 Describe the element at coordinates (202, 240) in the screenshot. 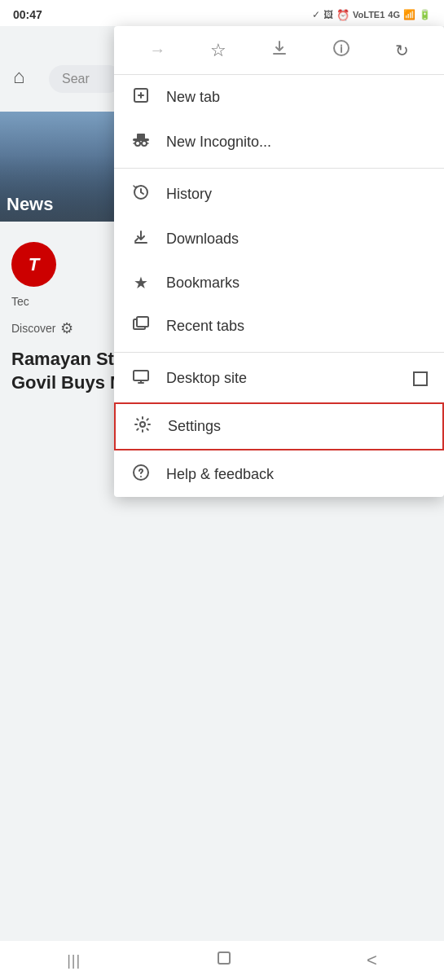

I see `downloads-label: Downloads` at that location.